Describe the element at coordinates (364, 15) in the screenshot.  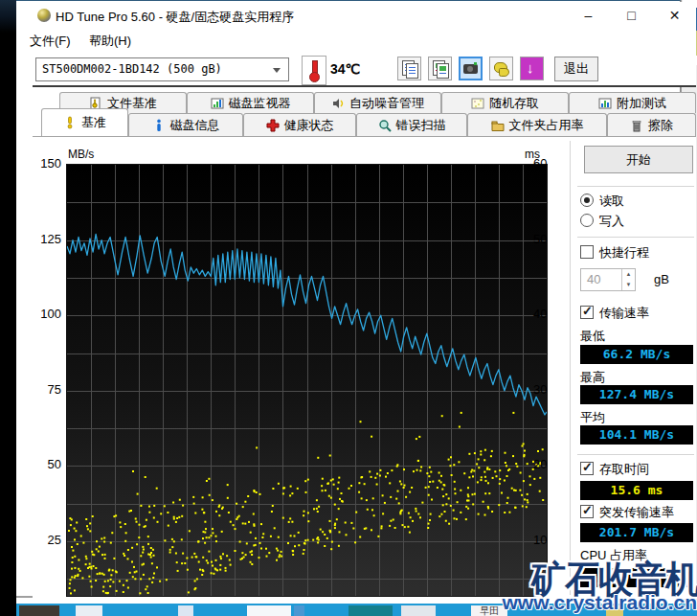
I see `title-bar: HD Tune Pro 5.60 - 硬盘/固态硬盘实用程序 – □ ✕` at that location.